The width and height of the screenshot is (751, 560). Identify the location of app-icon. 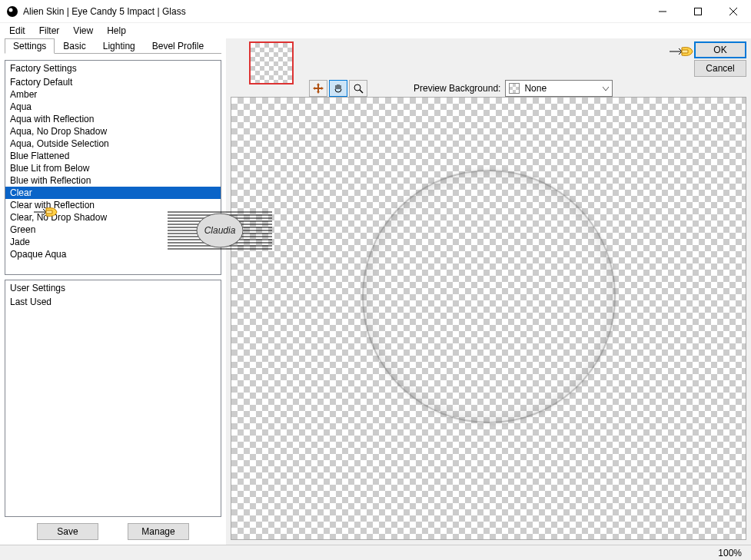
(12, 12).